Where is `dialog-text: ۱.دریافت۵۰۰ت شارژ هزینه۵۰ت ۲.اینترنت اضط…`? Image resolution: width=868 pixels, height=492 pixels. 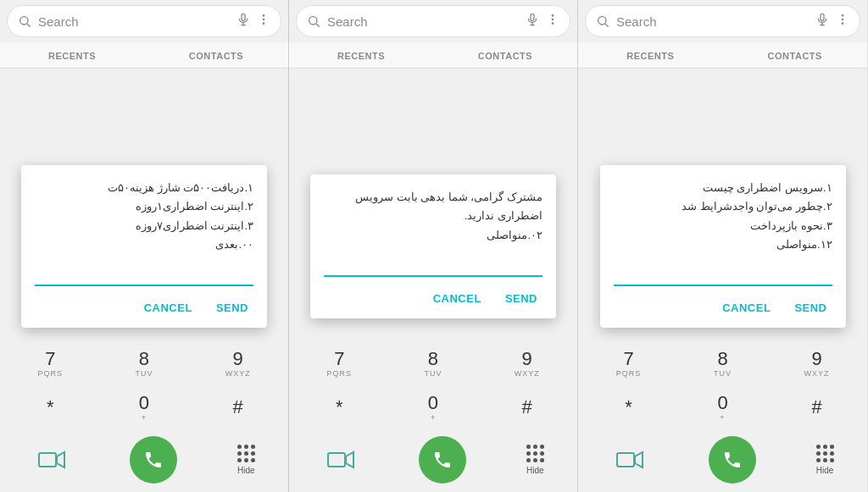 dialog-text: ۱.دریافت۵۰۰ت شارژ هزینه۵۰ت ۲.اینترنت اضط… is located at coordinates (144, 216).